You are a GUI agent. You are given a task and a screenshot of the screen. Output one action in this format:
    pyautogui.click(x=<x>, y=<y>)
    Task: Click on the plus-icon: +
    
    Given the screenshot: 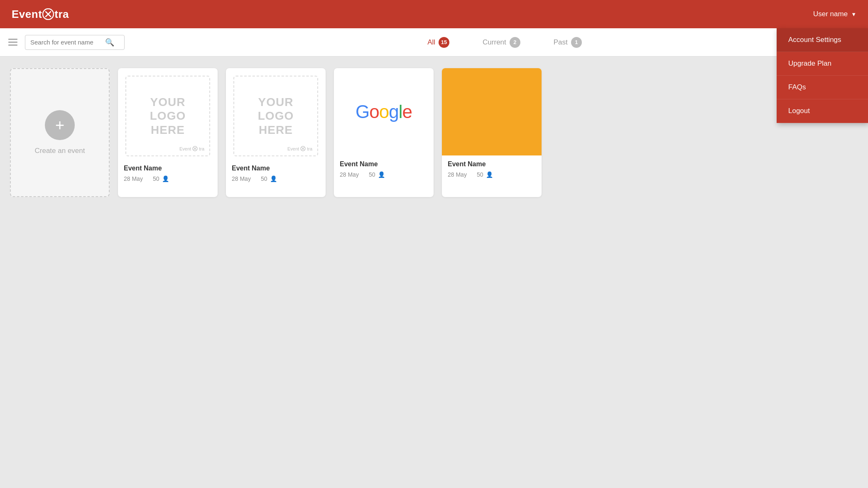 What is the action you would take?
    pyautogui.click(x=60, y=125)
    